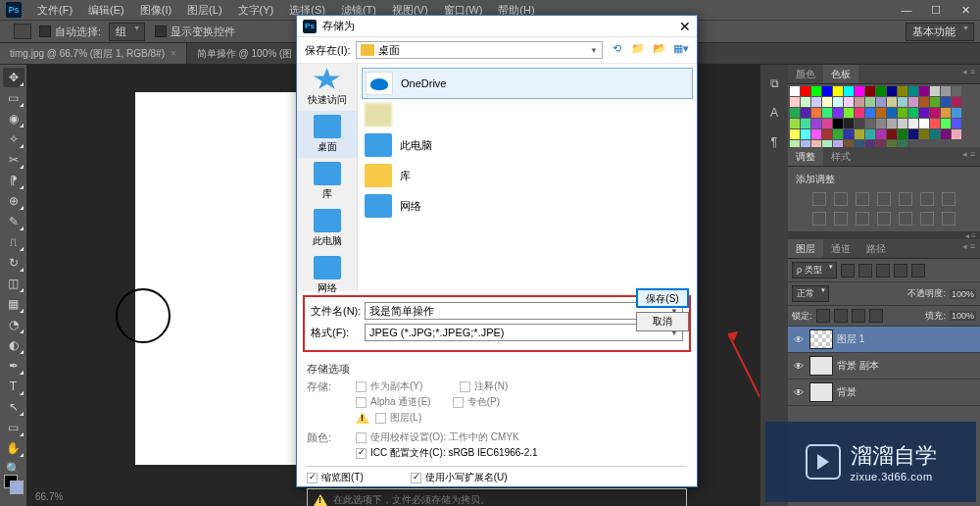 Image resolution: width=980 pixels, height=506 pixels. I want to click on background-color, so click(17, 487).